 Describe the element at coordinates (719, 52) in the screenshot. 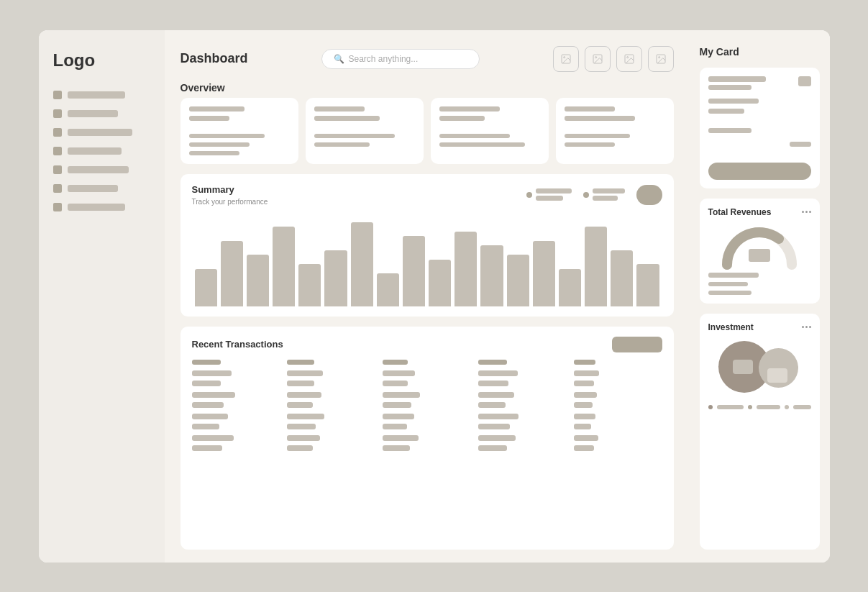

I see `my-card-title: My Card` at that location.